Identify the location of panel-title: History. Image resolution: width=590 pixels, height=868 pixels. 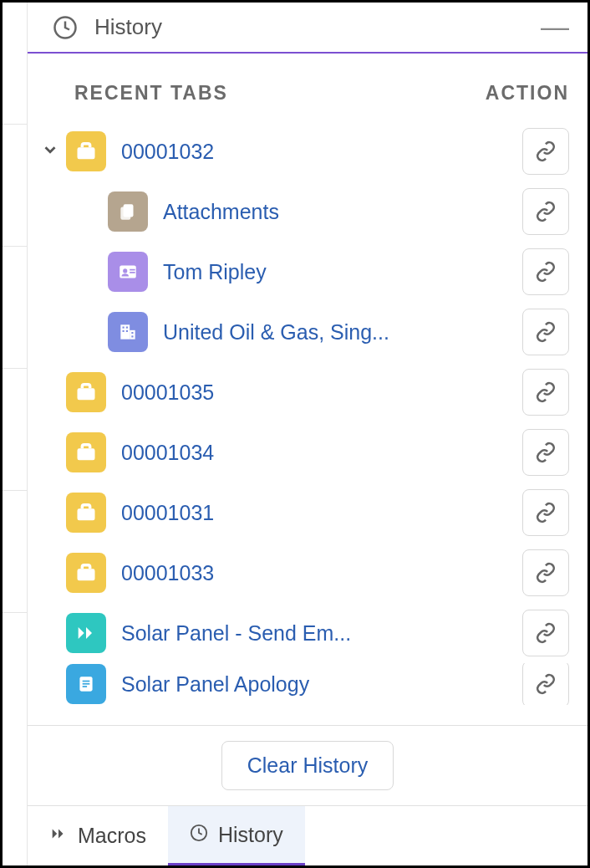
(318, 27).